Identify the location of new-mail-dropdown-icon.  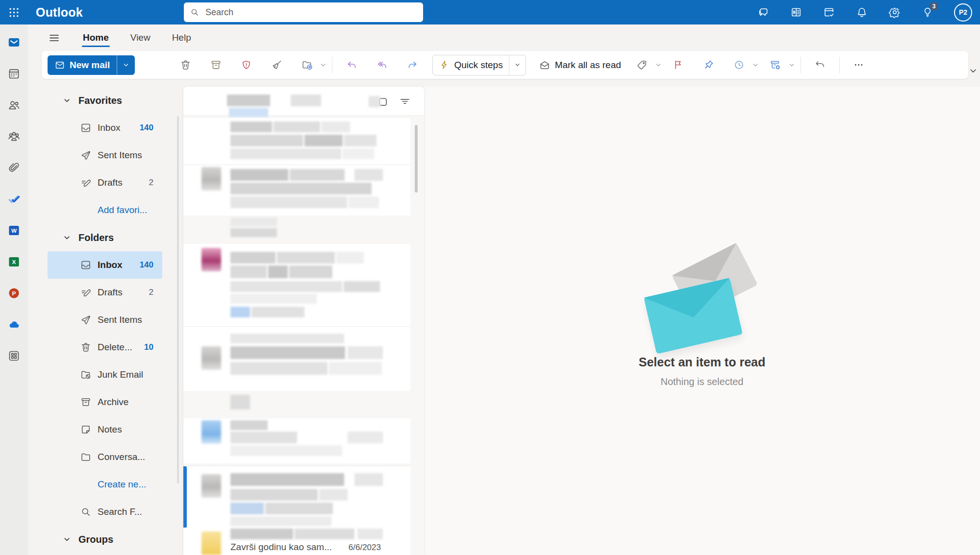
(126, 65).